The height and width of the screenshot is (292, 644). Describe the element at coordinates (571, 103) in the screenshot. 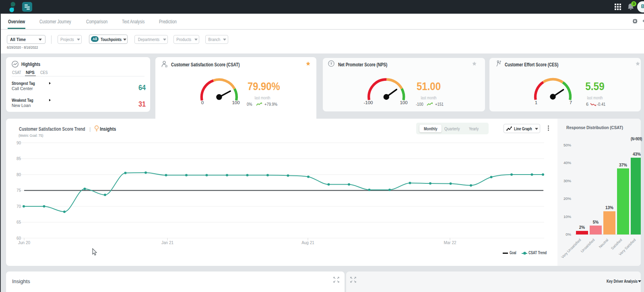

I see `svg-text: 7` at that location.